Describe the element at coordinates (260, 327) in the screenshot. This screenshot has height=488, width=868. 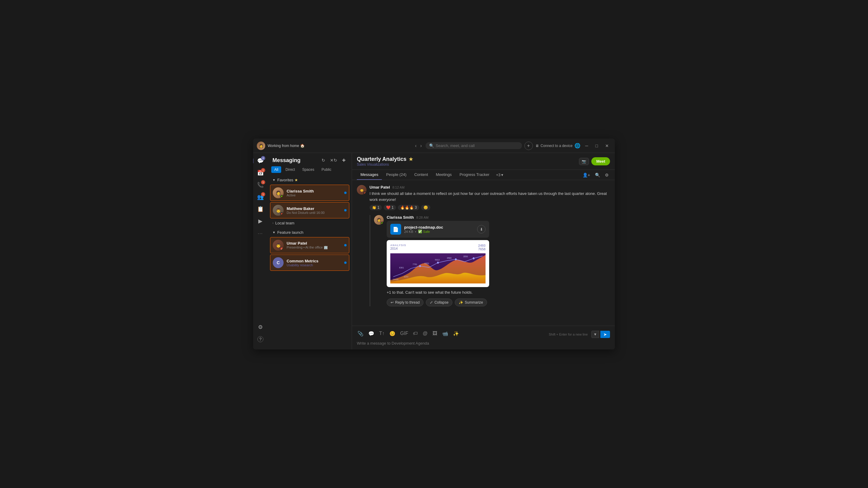
I see `settings-icon: ⚙` at that location.